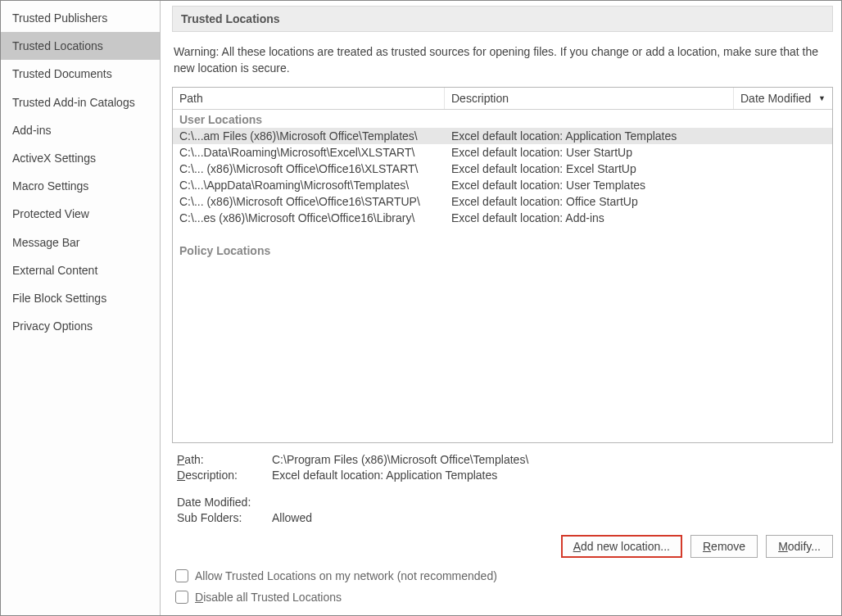 The width and height of the screenshot is (842, 616). I want to click on modify-button: Modify..., so click(799, 546).